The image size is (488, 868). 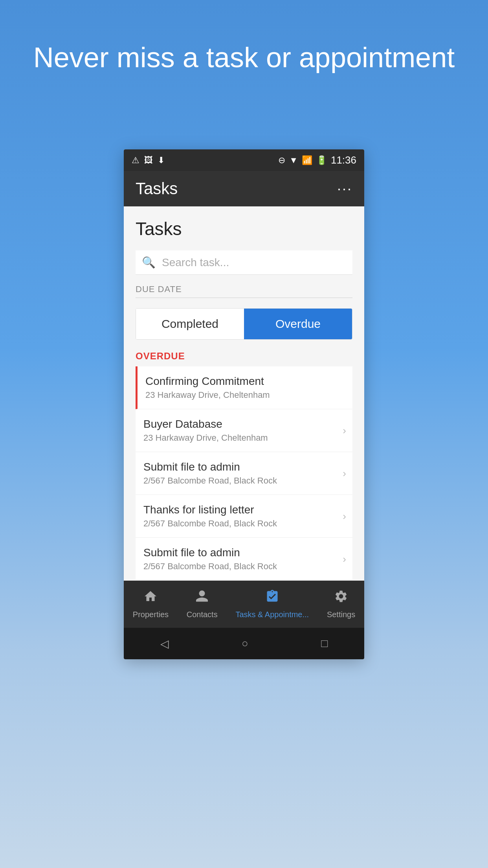 What do you see at coordinates (272, 604) in the screenshot?
I see `nav-item-tasks: Tasks & Appointme...` at bounding box center [272, 604].